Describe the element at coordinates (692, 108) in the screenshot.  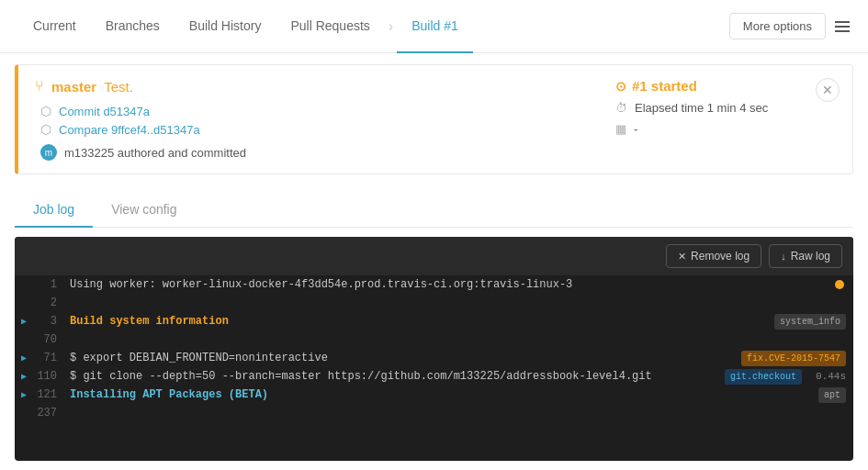
I see `build-time: ⏱ Elapsed time 1 min 4 sec` at that location.